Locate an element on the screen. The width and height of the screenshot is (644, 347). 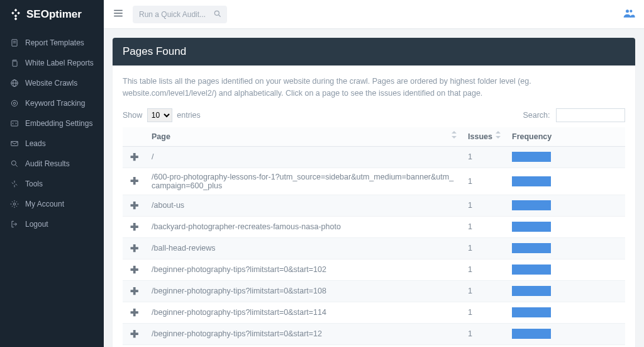
sidebar-item-website-crawls: Website Crawls is located at coordinates (52, 83).